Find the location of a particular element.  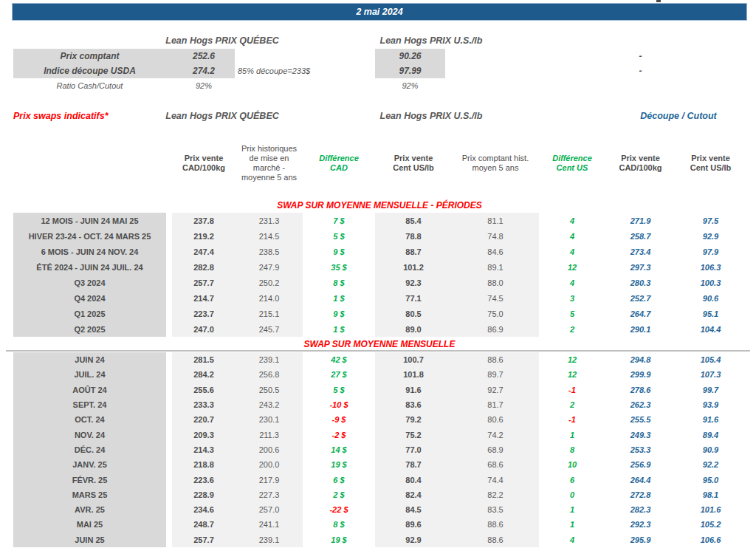

cell-label: ÉTÉ 2024 - JUIN 24 JUIL. 24 is located at coordinates (90, 267).